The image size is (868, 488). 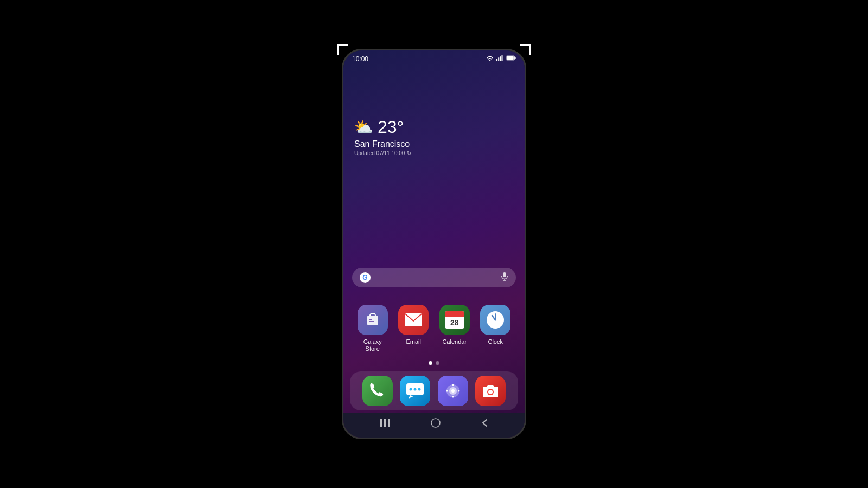 What do you see at coordinates (495, 329) in the screenshot?
I see `app-item-clock: Clock` at bounding box center [495, 329].